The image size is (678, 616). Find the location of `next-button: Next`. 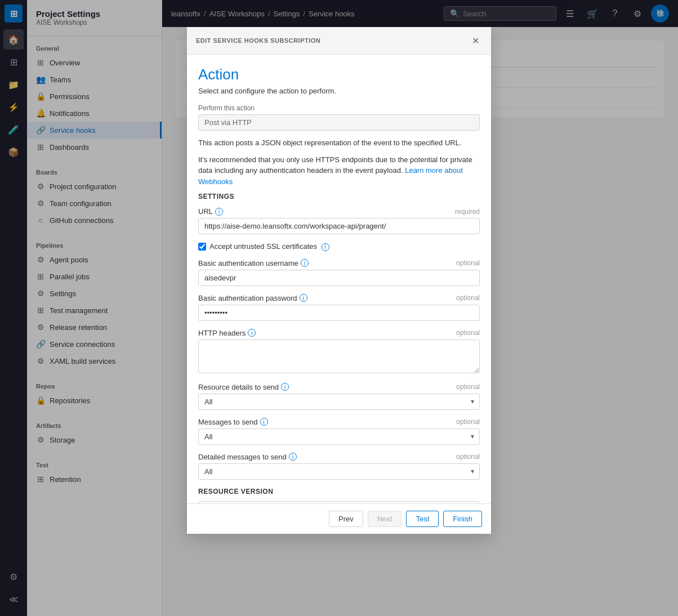

next-button: Next is located at coordinates (385, 519).